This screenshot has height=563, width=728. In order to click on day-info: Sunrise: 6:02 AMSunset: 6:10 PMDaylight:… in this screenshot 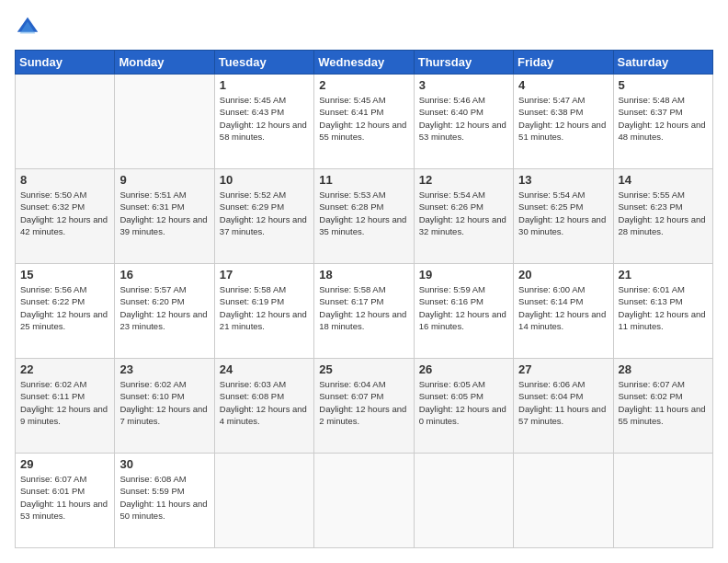, I will do `click(164, 403)`.